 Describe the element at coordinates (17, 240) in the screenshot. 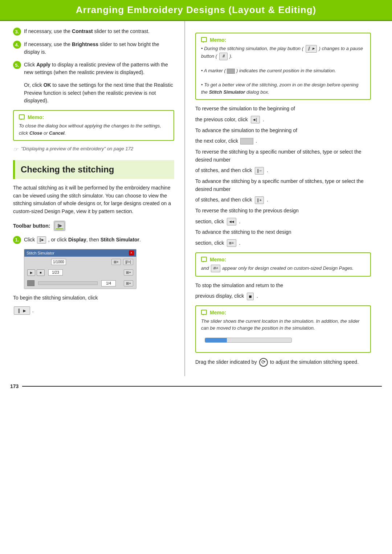

I see `substep-1-number: 1.` at that location.